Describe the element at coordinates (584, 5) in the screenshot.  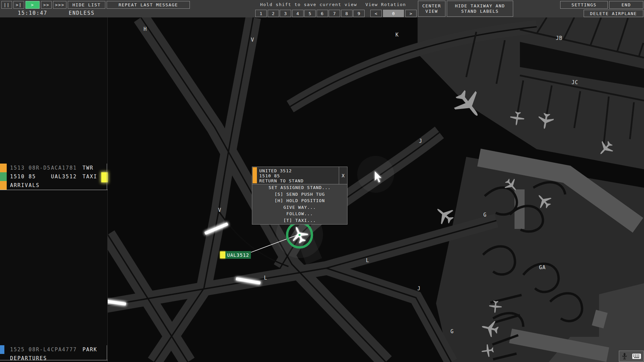
I see `settings-button: SETTINGS` at that location.